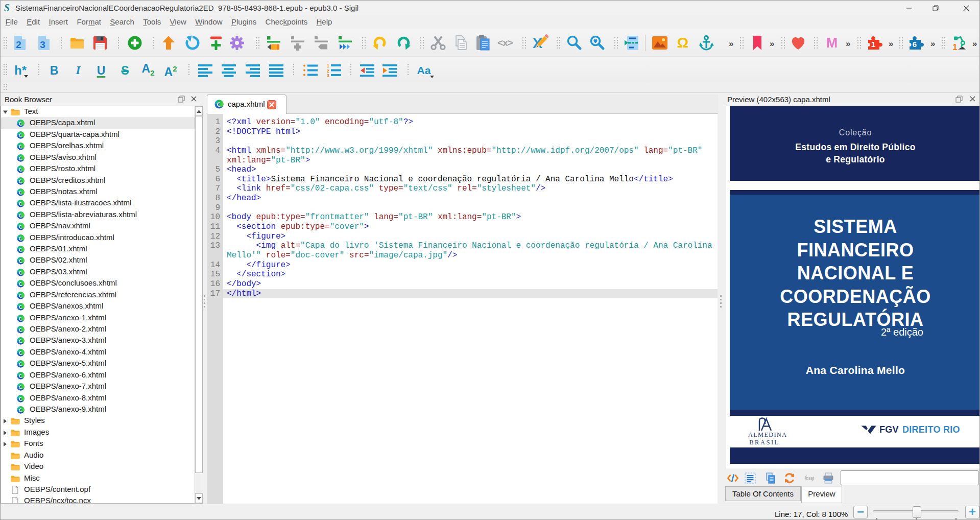 Image resolution: width=980 pixels, height=520 pixels. Describe the element at coordinates (123, 22) in the screenshot. I see `menu-search: Search` at that location.